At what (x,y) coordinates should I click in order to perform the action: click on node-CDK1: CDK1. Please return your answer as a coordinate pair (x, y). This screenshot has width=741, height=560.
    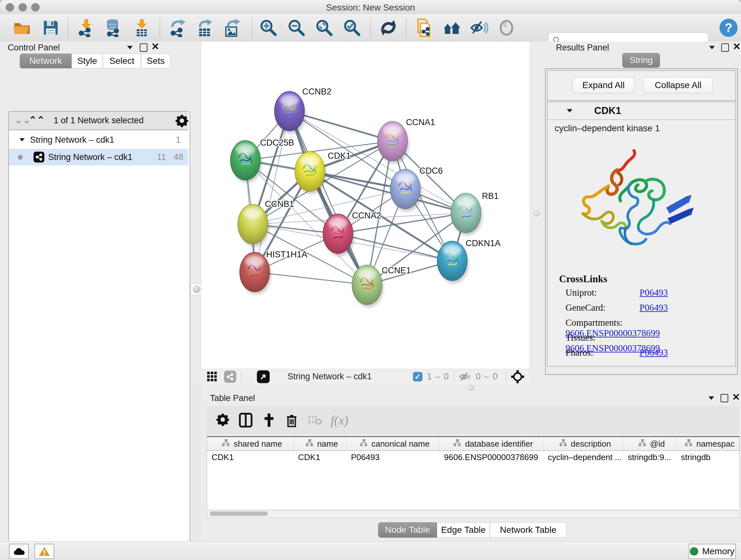
    Looking at the image, I should click on (323, 172).